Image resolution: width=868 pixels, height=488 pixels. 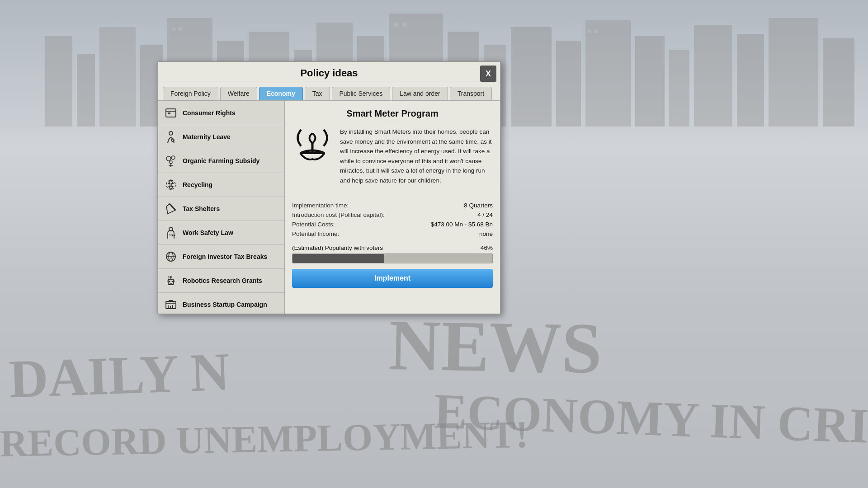 What do you see at coordinates (222, 207) in the screenshot?
I see `policy-list: Consumer Rights Maternity Leave Organic …` at bounding box center [222, 207].